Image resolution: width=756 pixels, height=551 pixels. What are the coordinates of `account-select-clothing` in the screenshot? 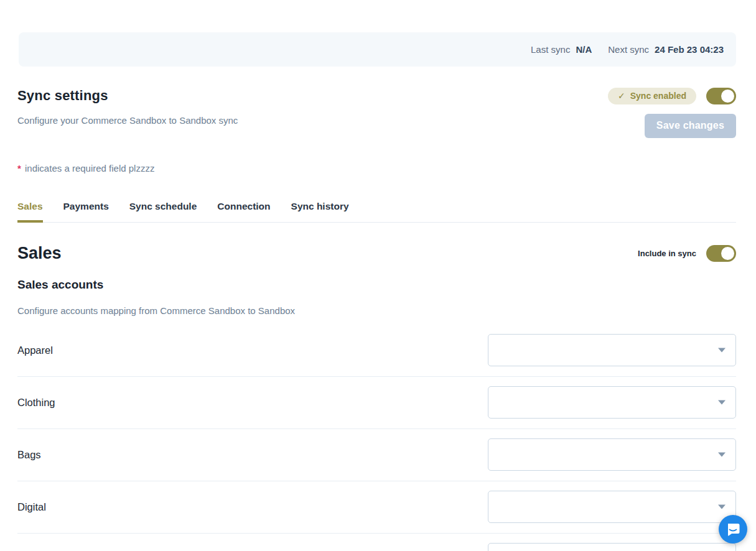 It's located at (612, 402).